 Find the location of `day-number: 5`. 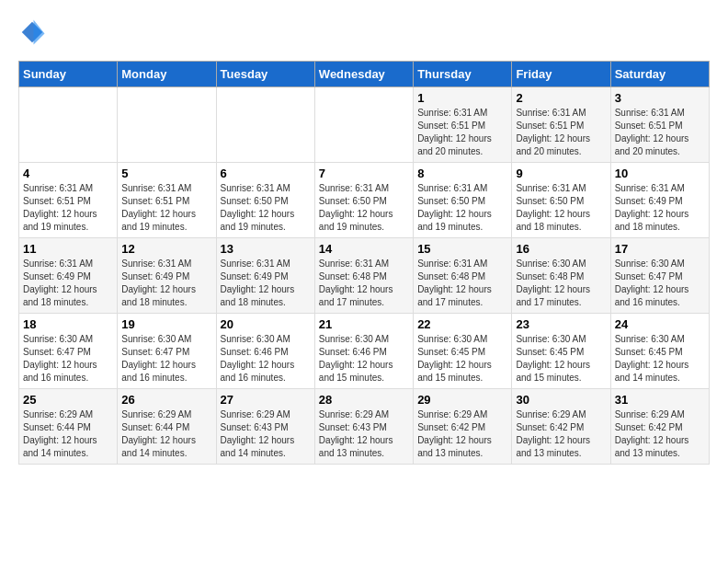

day-number: 5 is located at coordinates (166, 173).